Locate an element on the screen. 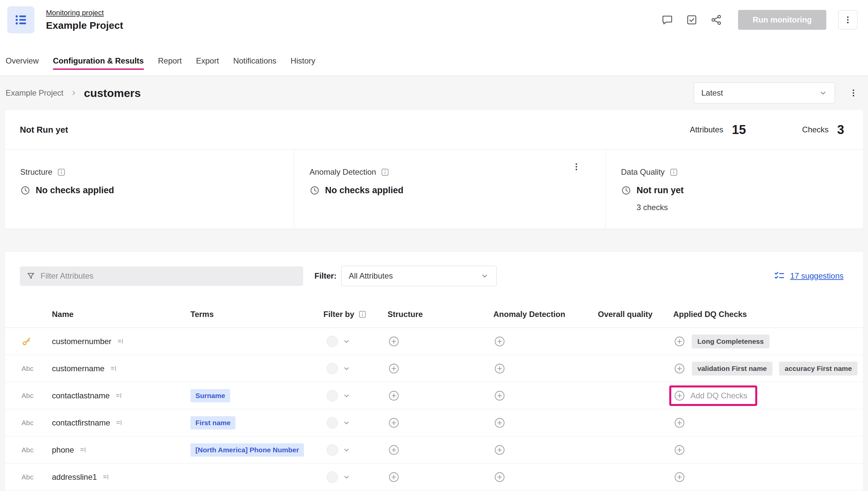  attribute-name: contactlastname is located at coordinates (81, 396).